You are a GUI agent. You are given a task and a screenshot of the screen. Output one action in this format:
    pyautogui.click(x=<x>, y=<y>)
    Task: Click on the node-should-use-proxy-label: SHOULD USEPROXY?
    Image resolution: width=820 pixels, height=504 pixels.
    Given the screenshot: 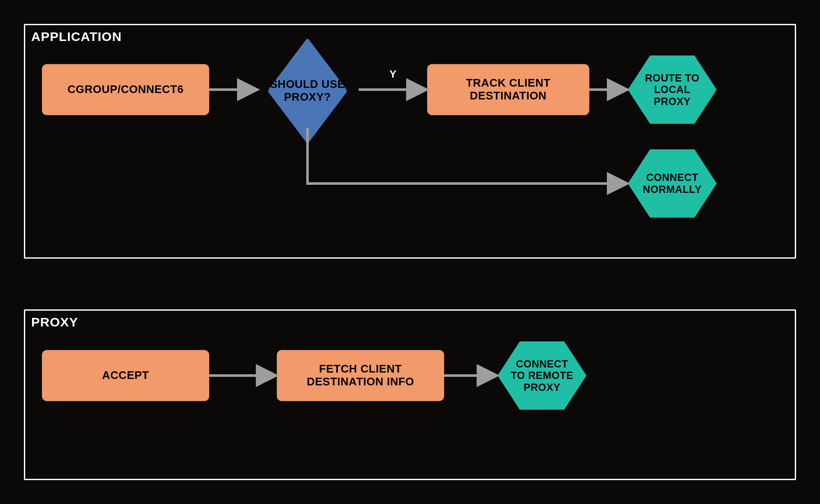 What is the action you would take?
    pyautogui.click(x=308, y=91)
    